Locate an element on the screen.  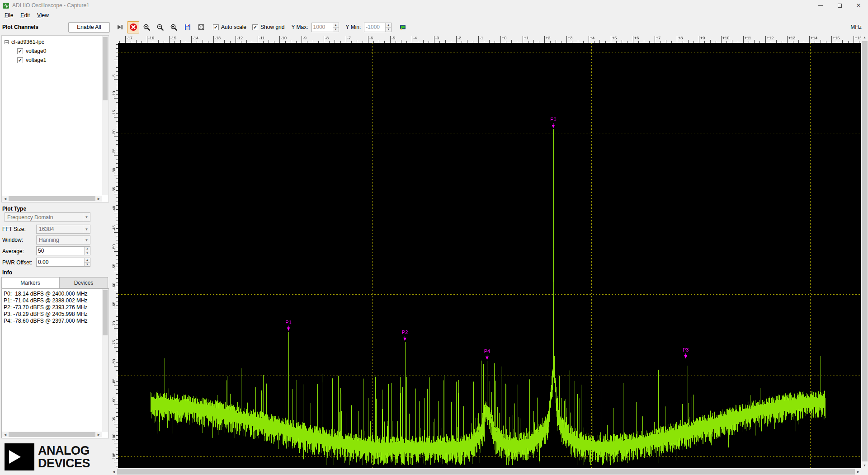
pwr-offset-spinner: ▲▼ is located at coordinates (87, 262).